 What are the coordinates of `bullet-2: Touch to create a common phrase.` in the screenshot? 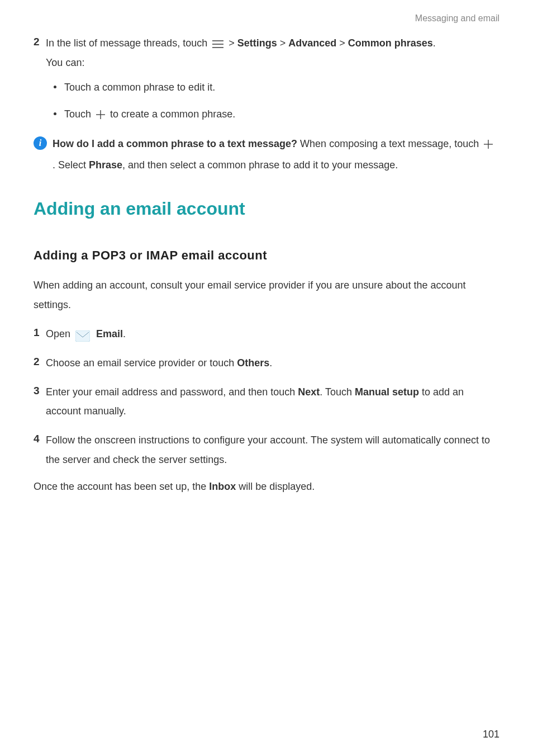 It's located at (277, 114).